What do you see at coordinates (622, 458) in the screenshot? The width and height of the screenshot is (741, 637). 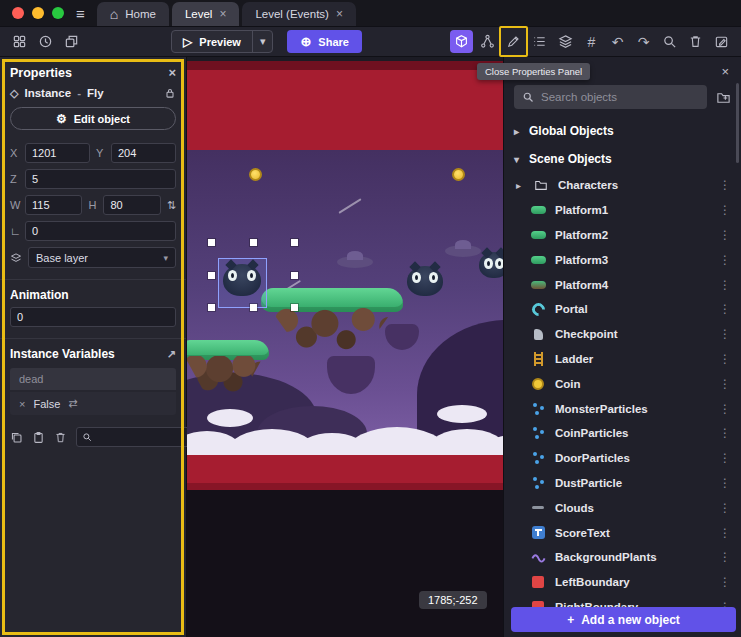 I see `object-item: DoorParticles ⋮` at bounding box center [622, 458].